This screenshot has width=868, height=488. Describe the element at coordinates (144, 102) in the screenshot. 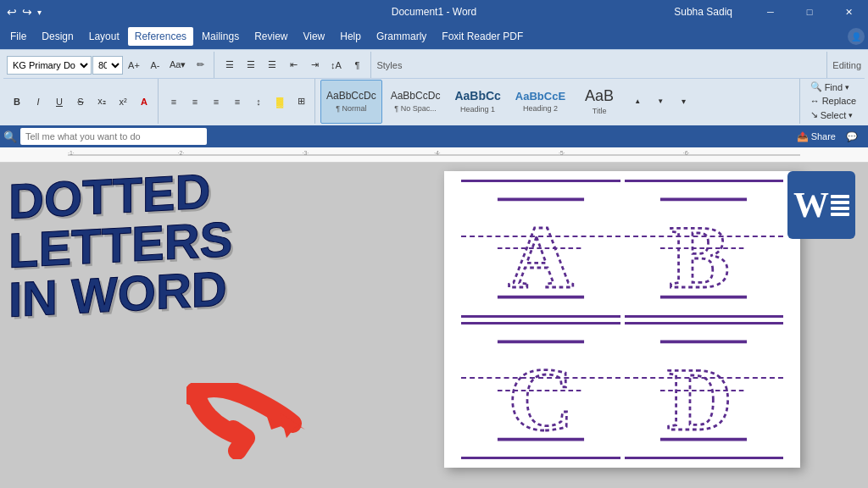

I see `font-color-button: A` at that location.